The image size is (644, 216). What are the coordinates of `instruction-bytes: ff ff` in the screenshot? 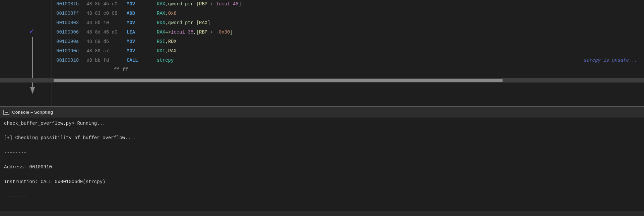 It's located at (107, 70).